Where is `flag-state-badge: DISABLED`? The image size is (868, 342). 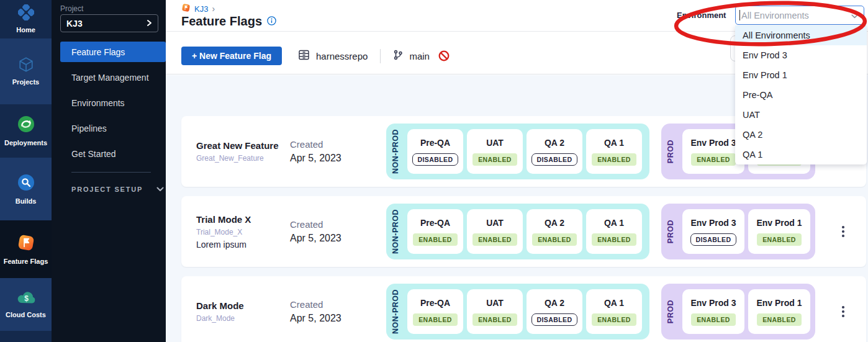
flag-state-badge: DISABLED is located at coordinates (555, 320).